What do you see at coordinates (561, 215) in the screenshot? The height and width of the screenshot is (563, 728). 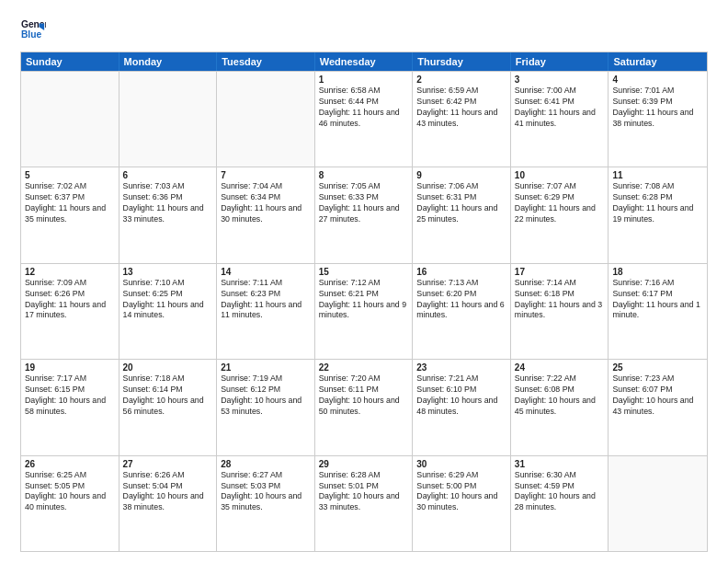 I see `day-cell-10: 10Sunrise: 7:07 AMSunset: 6:29 PMDayligh…` at bounding box center [561, 215].